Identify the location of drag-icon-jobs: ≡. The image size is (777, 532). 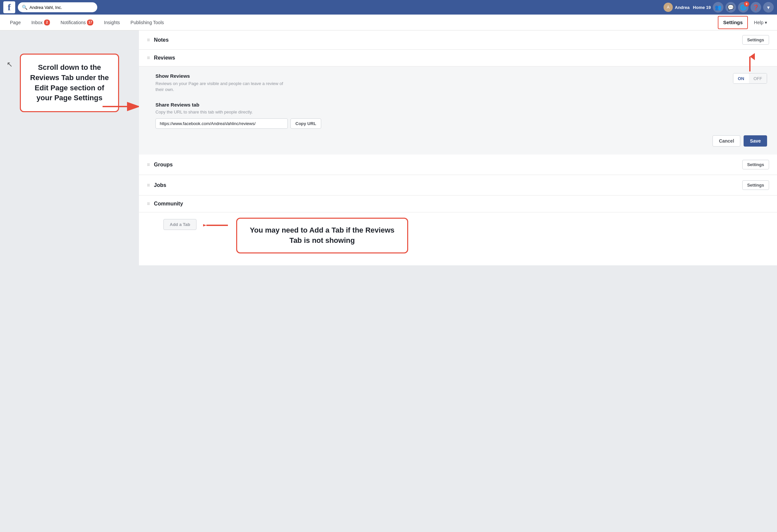
(148, 185).